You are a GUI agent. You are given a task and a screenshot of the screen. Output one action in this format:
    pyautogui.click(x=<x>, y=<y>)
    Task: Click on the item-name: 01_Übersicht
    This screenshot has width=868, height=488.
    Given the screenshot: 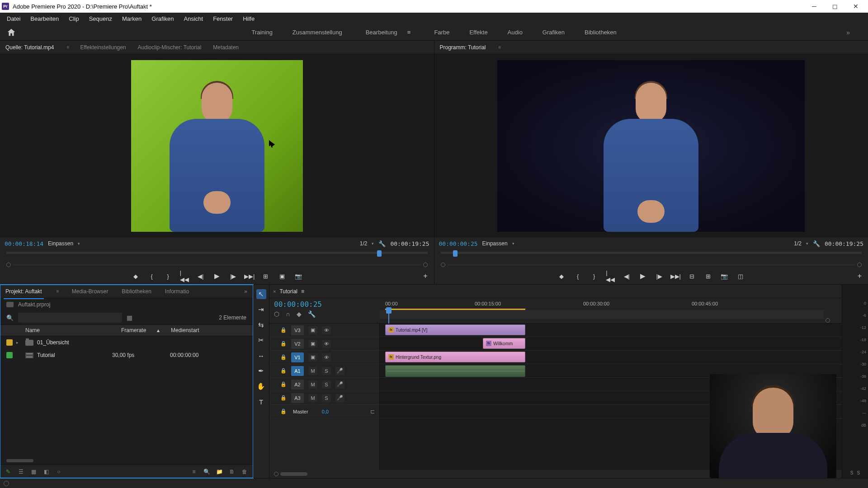 What is the action you would take?
    pyautogui.click(x=73, y=343)
    